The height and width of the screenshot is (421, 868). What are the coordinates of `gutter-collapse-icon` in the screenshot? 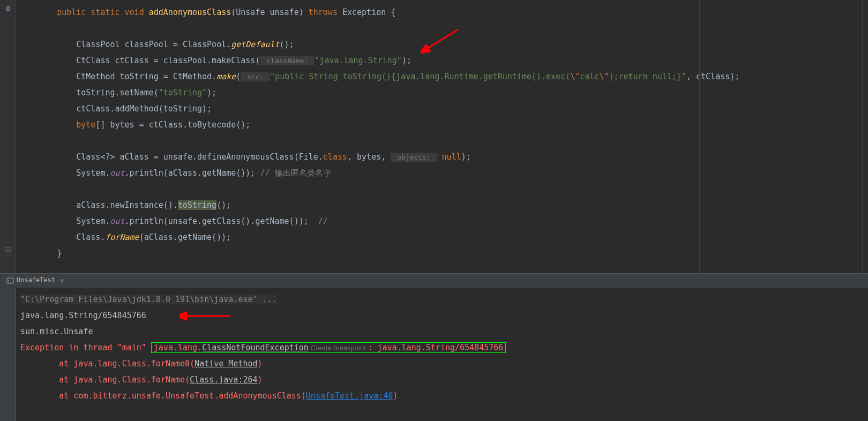 It's located at (8, 250).